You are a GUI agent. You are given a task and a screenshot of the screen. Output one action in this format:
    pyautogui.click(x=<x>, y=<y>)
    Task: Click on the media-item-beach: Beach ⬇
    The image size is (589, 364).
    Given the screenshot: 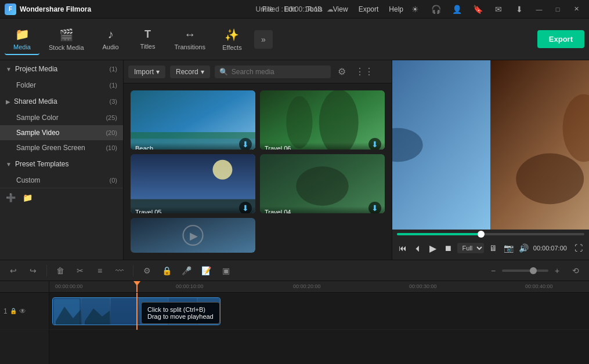 What is the action you would take?
    pyautogui.click(x=193, y=120)
    